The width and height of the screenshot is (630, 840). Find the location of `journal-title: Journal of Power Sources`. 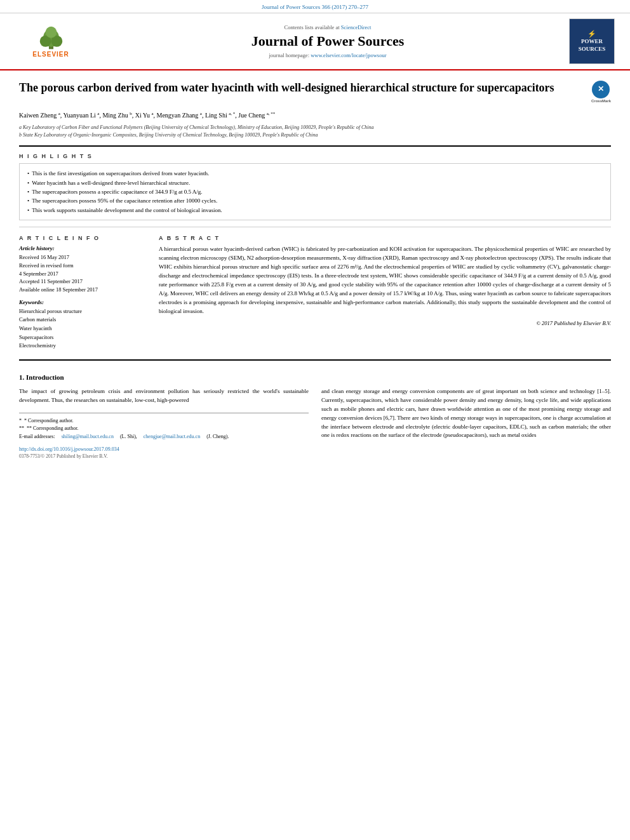

journal-title: Journal of Power Sources is located at coordinates (328, 41).